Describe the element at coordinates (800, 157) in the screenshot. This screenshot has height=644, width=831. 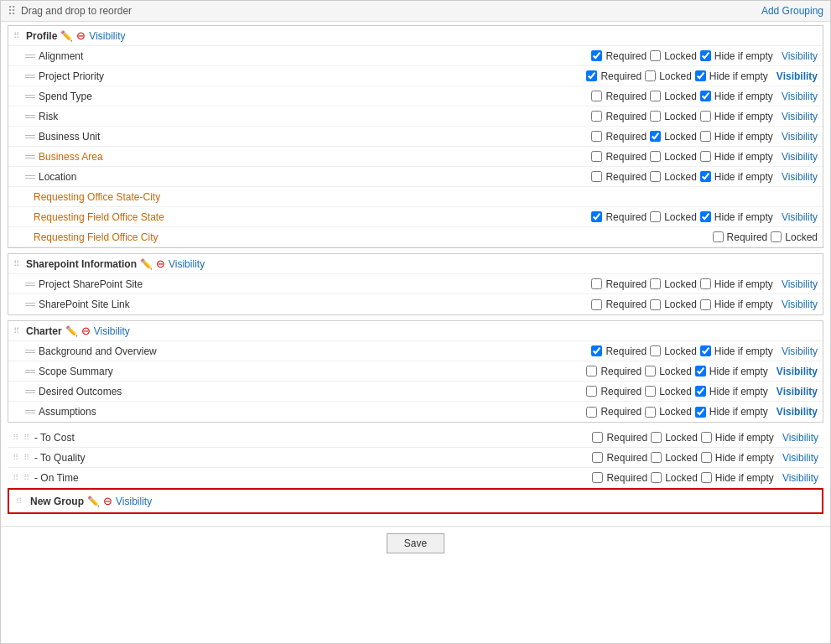
I see `business-area-visibility-link: Visibility` at that location.